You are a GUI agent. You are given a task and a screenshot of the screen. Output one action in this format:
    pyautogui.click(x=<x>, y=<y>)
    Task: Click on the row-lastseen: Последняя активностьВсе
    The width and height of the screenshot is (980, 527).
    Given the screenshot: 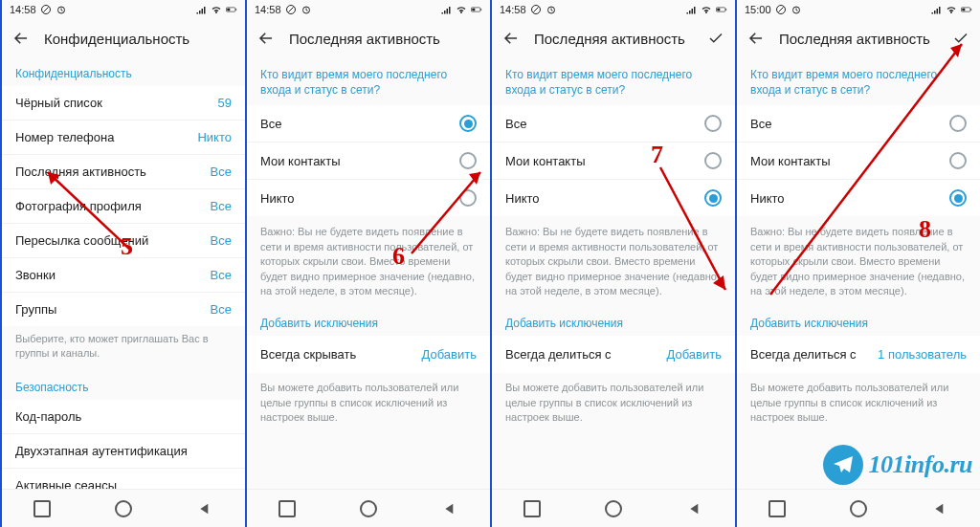 What is the action you would take?
    pyautogui.click(x=123, y=171)
    